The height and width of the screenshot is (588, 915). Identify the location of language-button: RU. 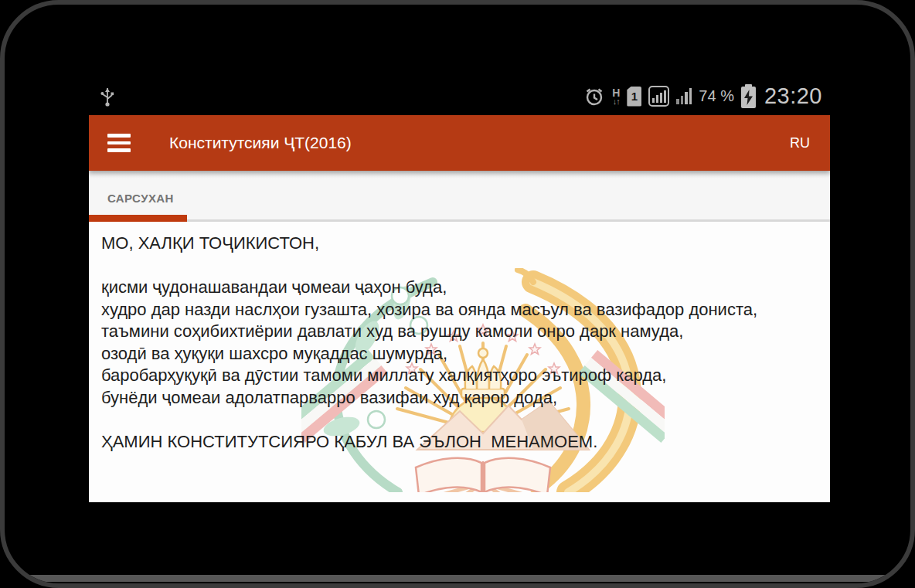
(800, 144).